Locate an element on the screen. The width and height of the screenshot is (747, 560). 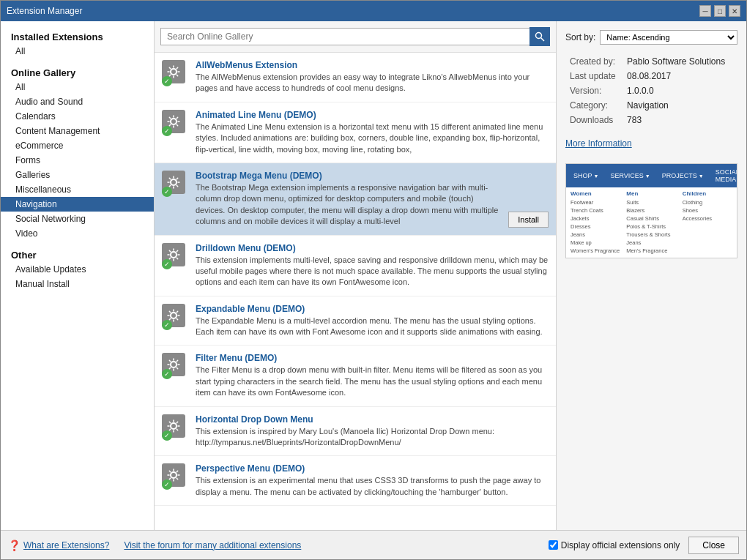
titlebar-buttons: ─ □ ✕ is located at coordinates (720, 11).